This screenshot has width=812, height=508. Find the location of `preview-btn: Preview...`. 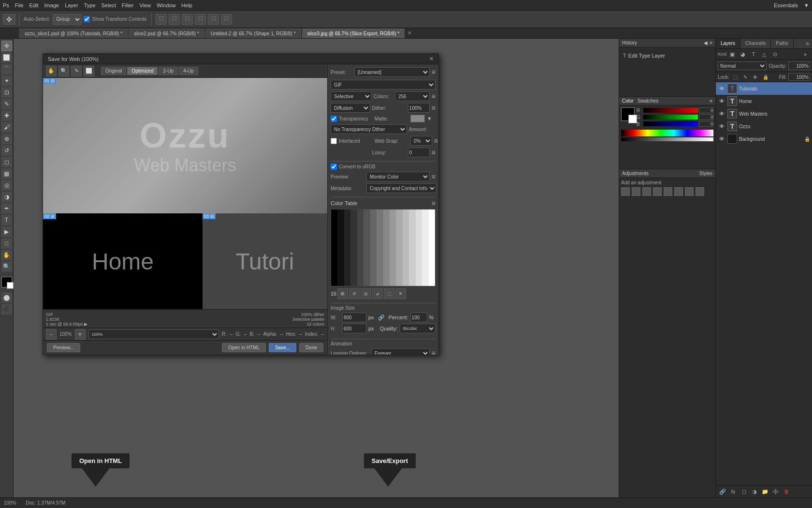

preview-btn: Preview... is located at coordinates (64, 347).